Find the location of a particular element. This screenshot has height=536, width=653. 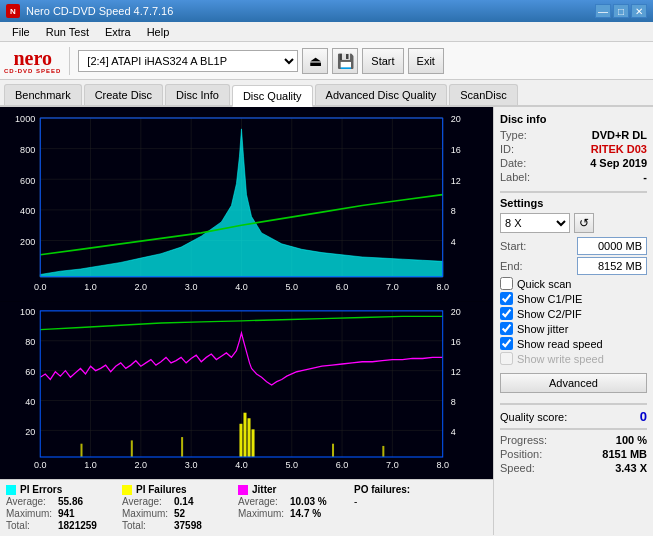

tab-bar: Benchmark Create Disc Disc Info Disc Qua… is located at coordinates (326, 94).